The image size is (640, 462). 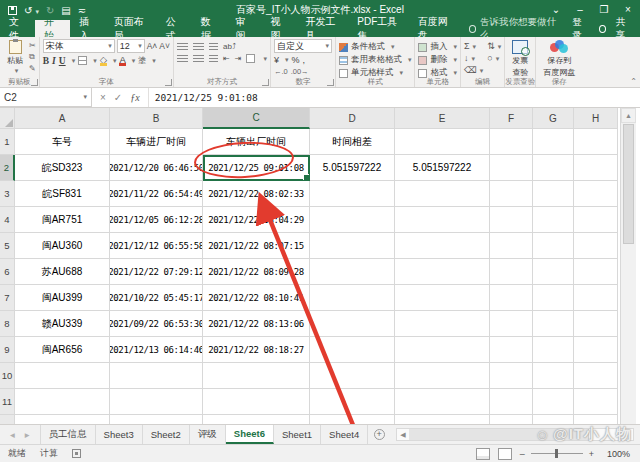 I want to click on align-right-icon, so click(x=214, y=59).